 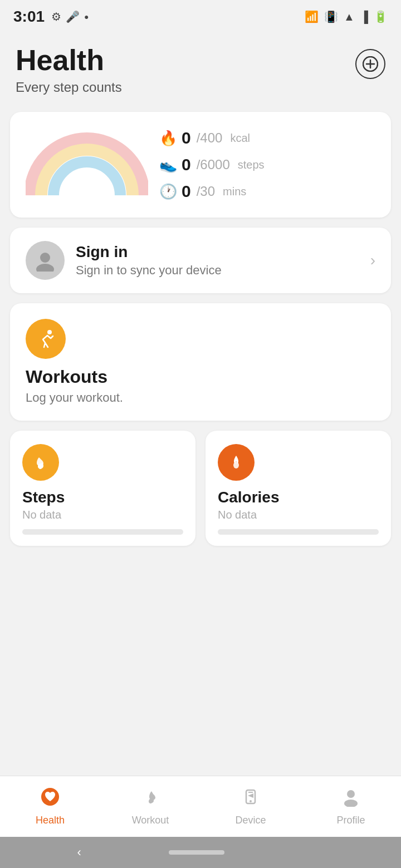 I want to click on device-nav-icon, so click(x=251, y=799).